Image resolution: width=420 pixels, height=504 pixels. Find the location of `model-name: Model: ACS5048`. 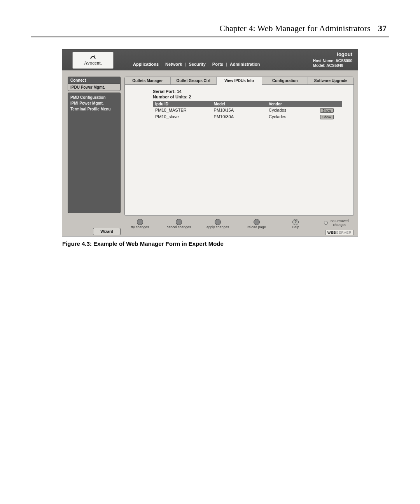

model-name: Model: ACS5048 is located at coordinates (333, 66).